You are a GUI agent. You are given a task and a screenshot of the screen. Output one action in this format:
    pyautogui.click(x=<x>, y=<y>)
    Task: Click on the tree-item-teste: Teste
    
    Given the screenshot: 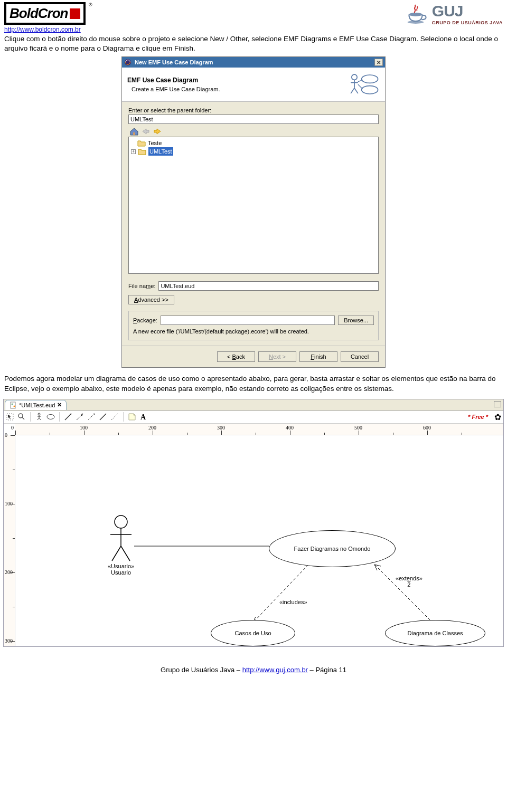 What is the action you would take?
    pyautogui.click(x=257, y=143)
    